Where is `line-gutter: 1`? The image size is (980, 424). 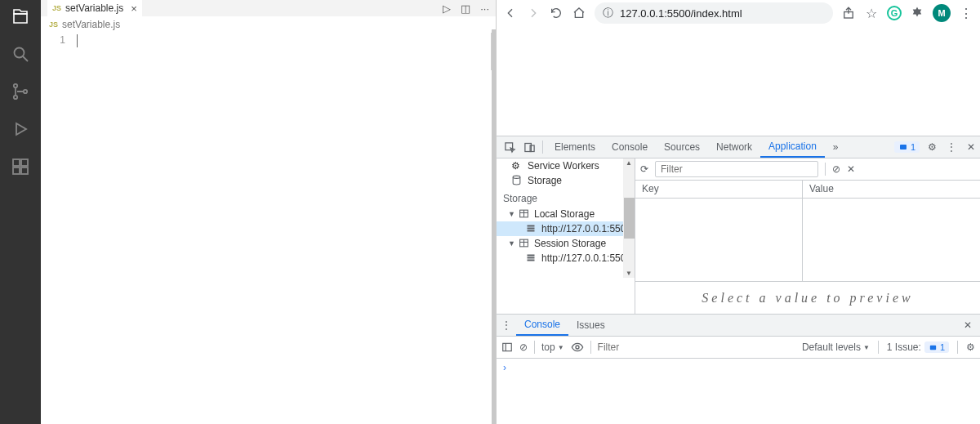 line-gutter: 1 is located at coordinates (59, 229).